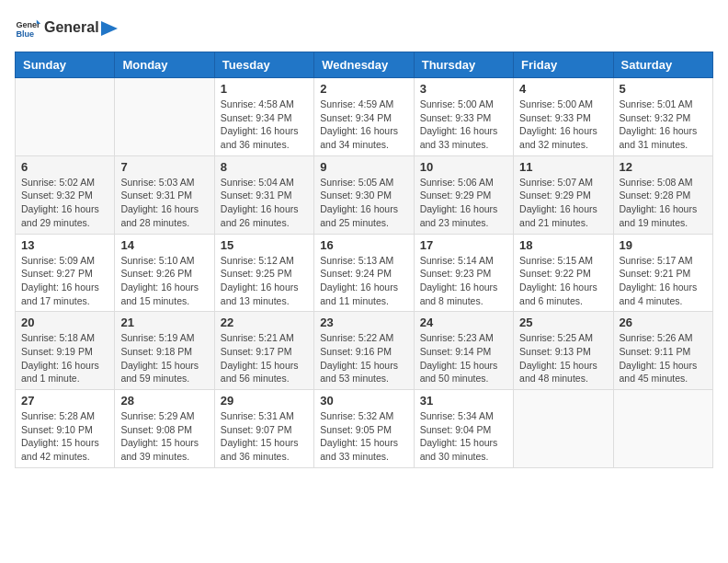 This screenshot has height=563, width=728. I want to click on logo-triangle-icon, so click(109, 29).